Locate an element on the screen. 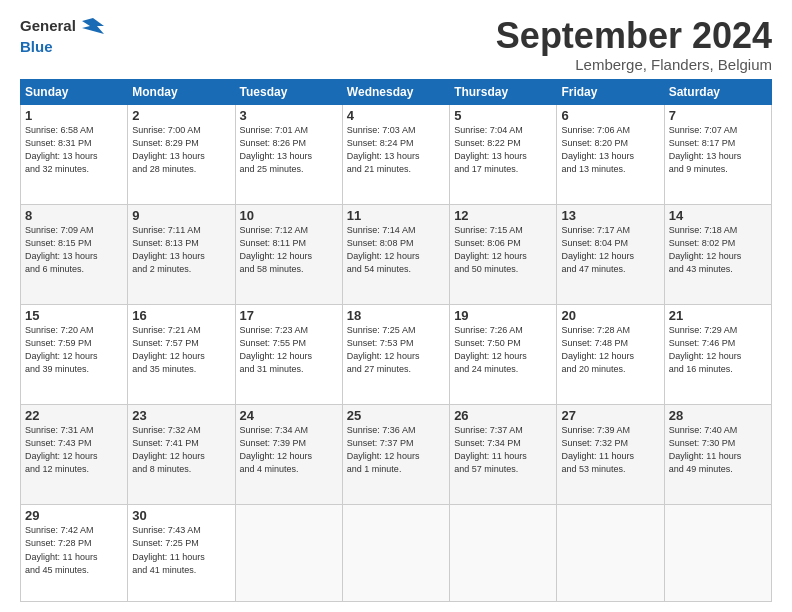  day-number: 12 is located at coordinates (503, 216).